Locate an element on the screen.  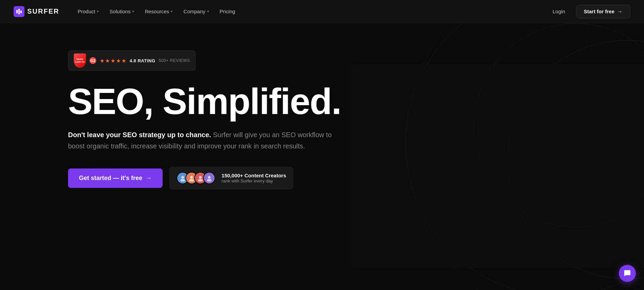
chat-icon is located at coordinates (627, 273).